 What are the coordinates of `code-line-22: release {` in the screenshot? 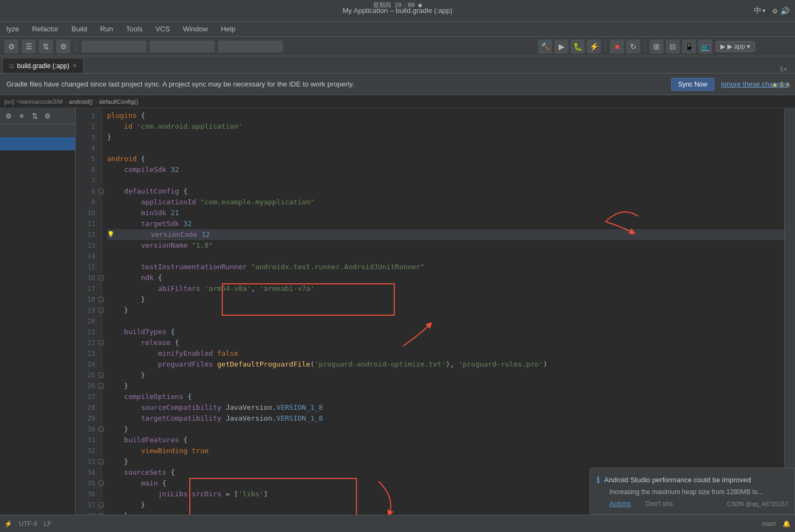 It's located at (446, 343).